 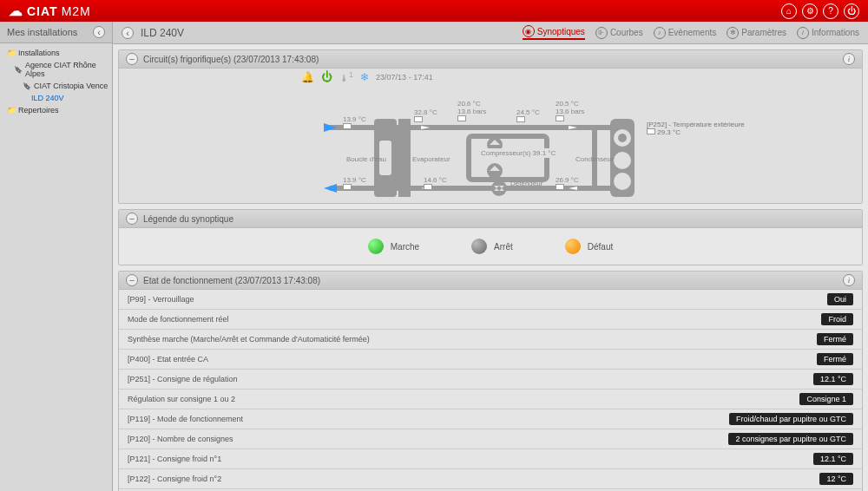 What do you see at coordinates (232, 281) in the screenshot?
I see `panel-title: Etat de fonctionnement (23/07/2013 17:43…` at bounding box center [232, 281].